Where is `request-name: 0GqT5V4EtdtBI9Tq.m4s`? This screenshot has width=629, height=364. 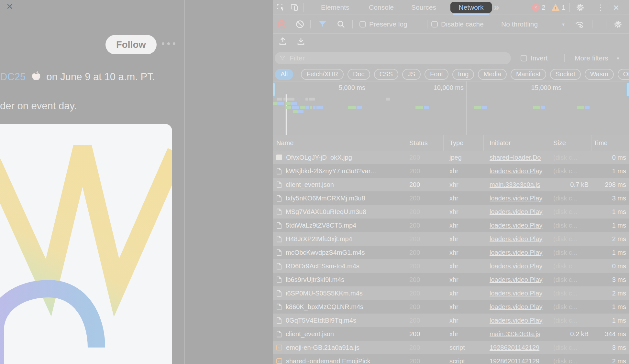 request-name: 0GqT5V4EtdtBI9Tq.m4s is located at coordinates (339, 320).